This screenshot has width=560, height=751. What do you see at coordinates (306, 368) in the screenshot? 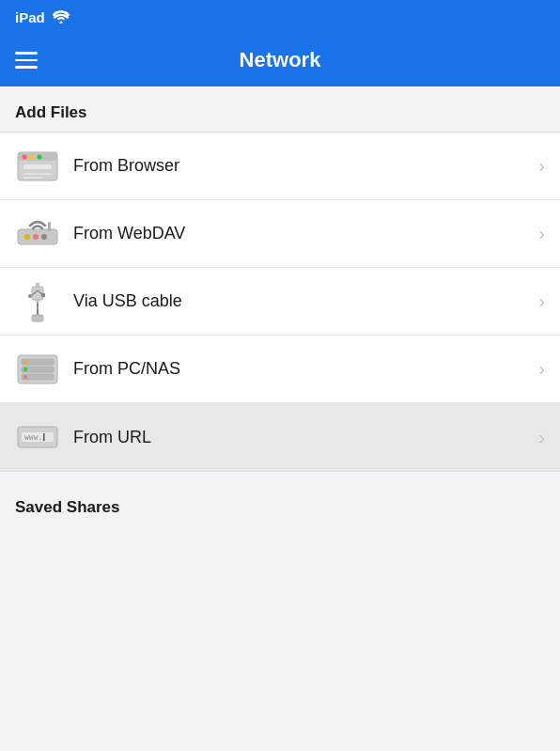
I see `from-pcnas-label: From PC/NAS` at bounding box center [306, 368].